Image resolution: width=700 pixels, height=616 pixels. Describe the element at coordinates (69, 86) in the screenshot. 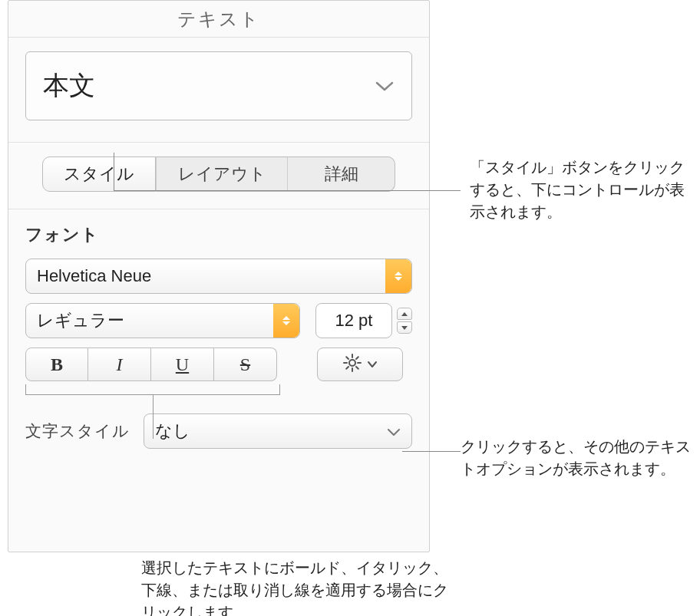

I see `paragraph-style-value: 本文` at that location.